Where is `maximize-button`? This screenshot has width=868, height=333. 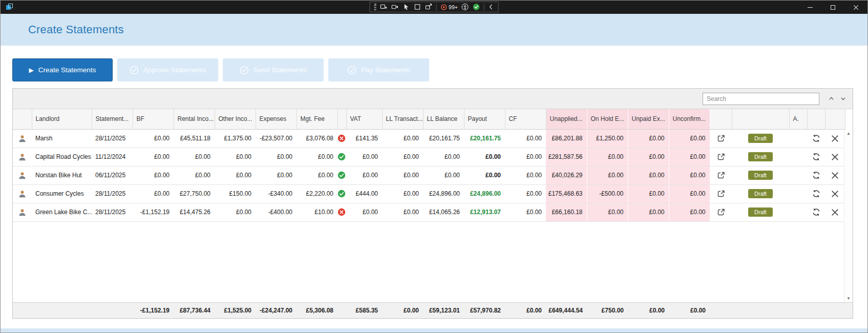 maximize-button is located at coordinates (833, 7).